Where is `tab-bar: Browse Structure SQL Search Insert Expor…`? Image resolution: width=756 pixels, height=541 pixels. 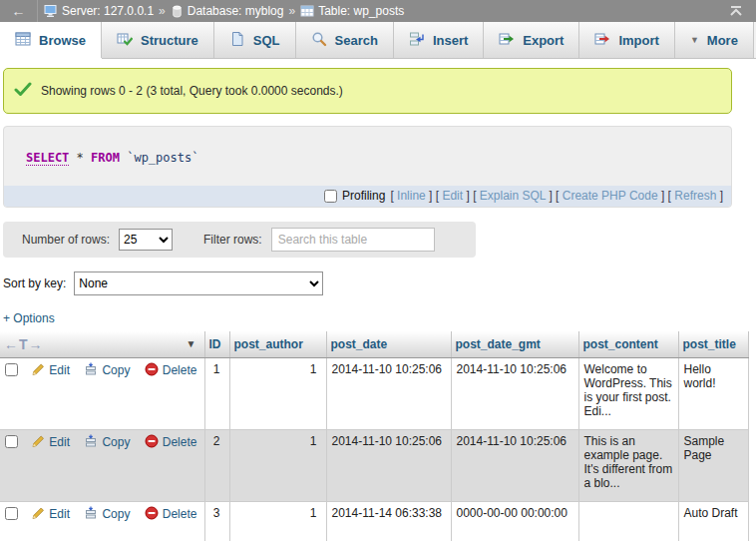 tab-bar: Browse Structure SQL Search Insert Expor… is located at coordinates (378, 40).